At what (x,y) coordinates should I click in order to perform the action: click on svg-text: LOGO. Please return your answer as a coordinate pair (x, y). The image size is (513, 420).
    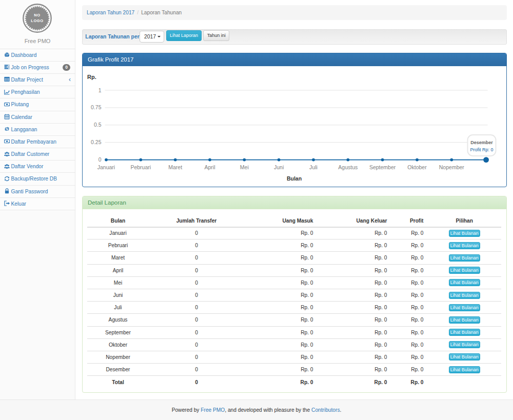
    Looking at the image, I should click on (37, 21).